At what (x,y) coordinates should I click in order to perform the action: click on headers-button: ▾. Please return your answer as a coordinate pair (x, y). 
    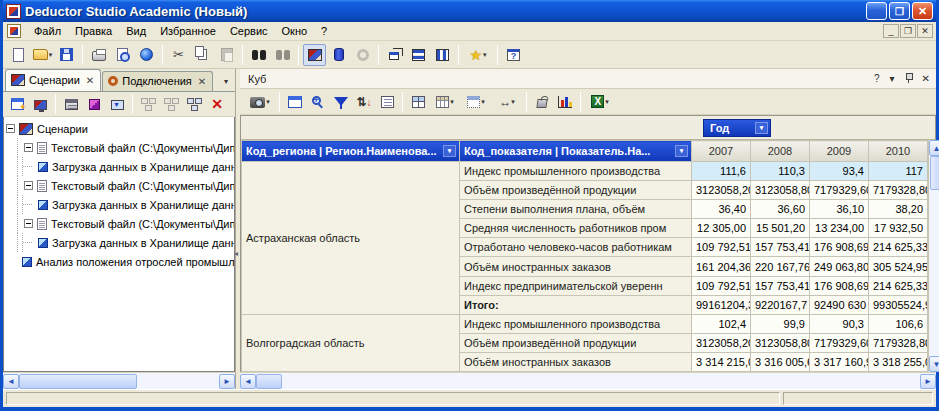
    Looking at the image, I should click on (476, 102).